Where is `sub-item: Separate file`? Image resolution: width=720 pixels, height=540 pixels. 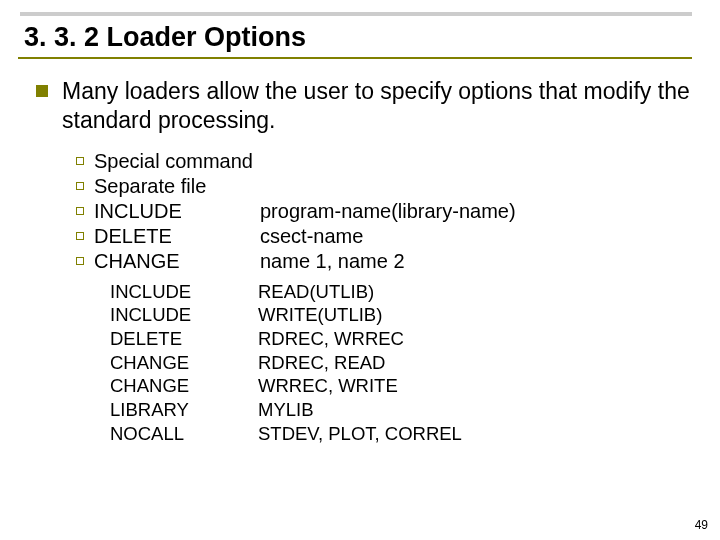 sub-item: Separate file is located at coordinates (384, 186).